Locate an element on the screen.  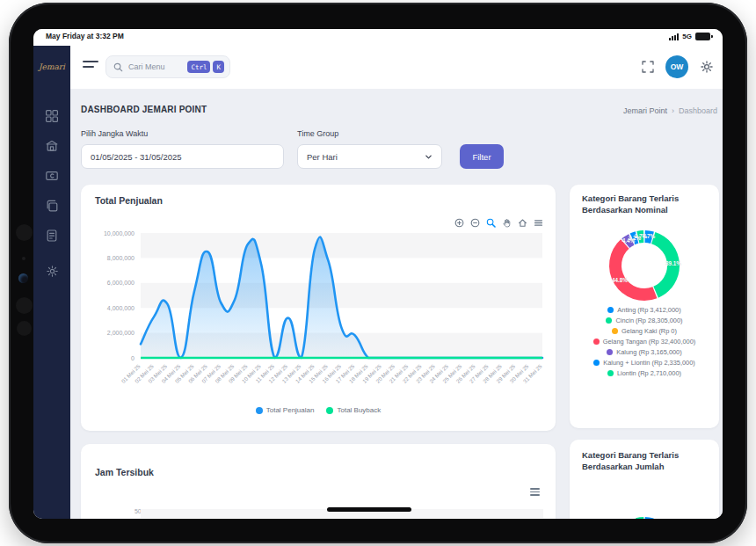
time-group-select: Per Hari is located at coordinates (369, 157).